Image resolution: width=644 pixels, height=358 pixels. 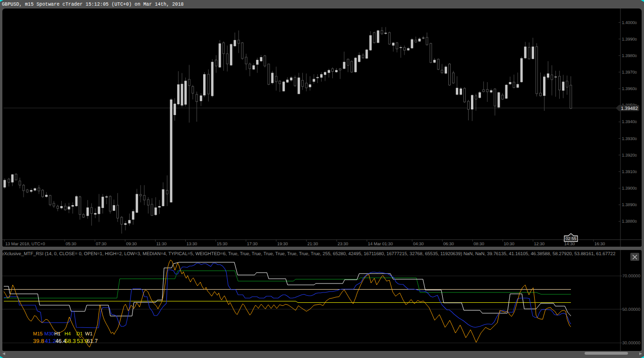 What do you see at coordinates (629, 23) in the screenshot?
I see `svg-text: 1.40000` at bounding box center [629, 23].